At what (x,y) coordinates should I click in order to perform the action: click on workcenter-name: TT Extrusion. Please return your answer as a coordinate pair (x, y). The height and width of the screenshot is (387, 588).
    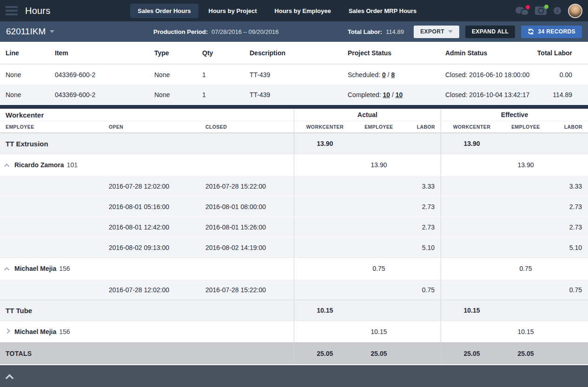
    Looking at the image, I should click on (52, 144).